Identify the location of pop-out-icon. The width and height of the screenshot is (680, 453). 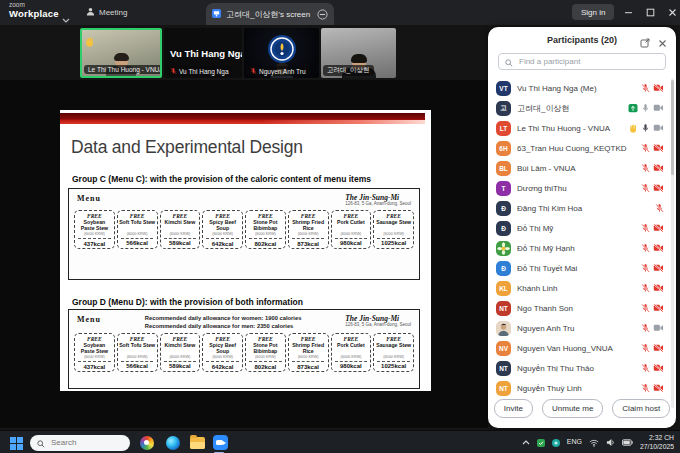
(645, 43).